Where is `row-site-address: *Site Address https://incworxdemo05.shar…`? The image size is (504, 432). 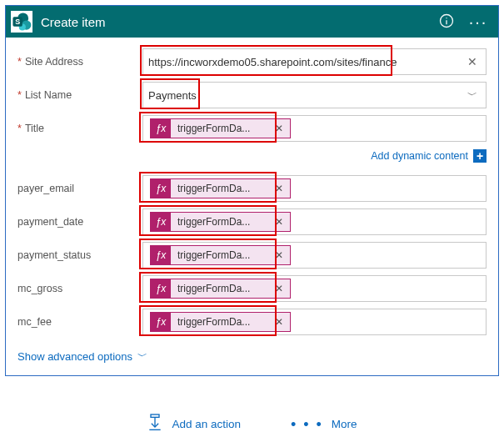
row-site-address: *Site Address https://incworxdemo05.shar… is located at coordinates (252, 62).